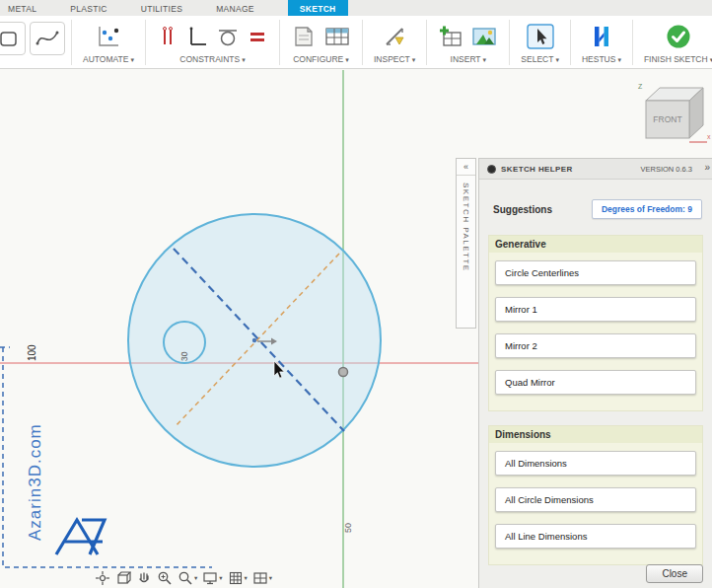 The width and height of the screenshot is (712, 588). I want to click on mirror-2-button: Mirror 2, so click(596, 345).